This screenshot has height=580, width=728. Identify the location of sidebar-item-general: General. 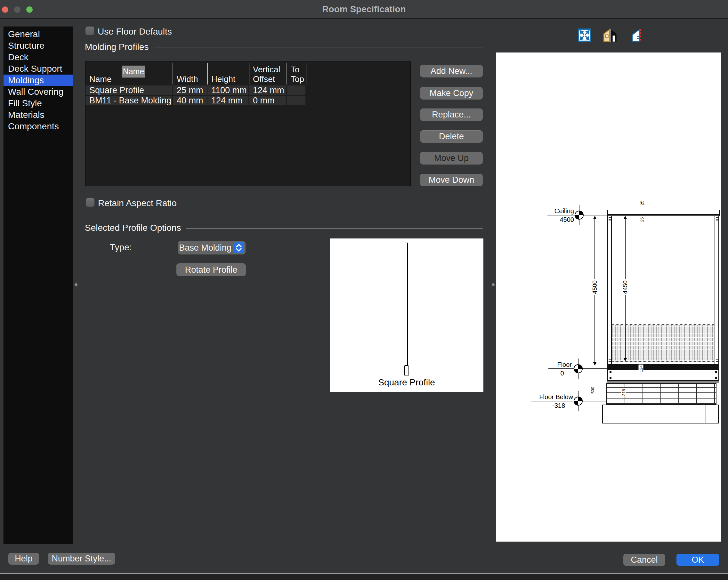
(38, 34).